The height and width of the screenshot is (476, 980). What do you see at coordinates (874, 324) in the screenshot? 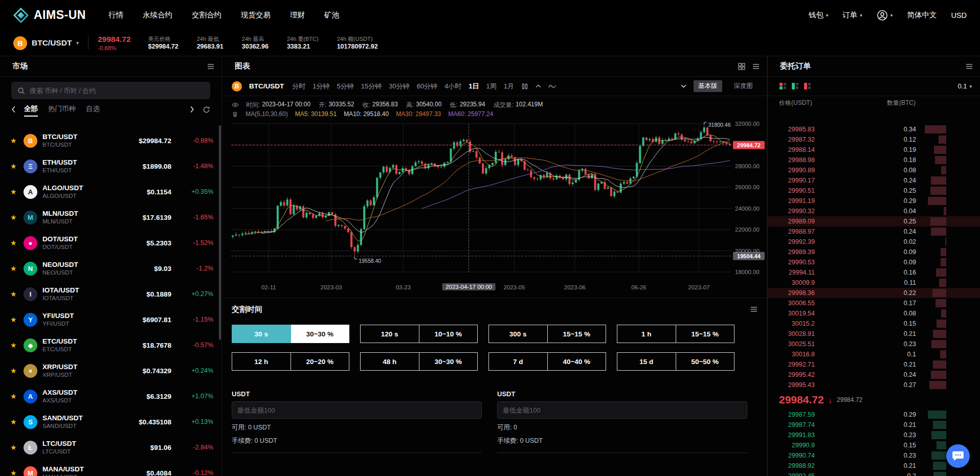
I see `orderbook-ask-row: 30015.20.15` at bounding box center [874, 324].